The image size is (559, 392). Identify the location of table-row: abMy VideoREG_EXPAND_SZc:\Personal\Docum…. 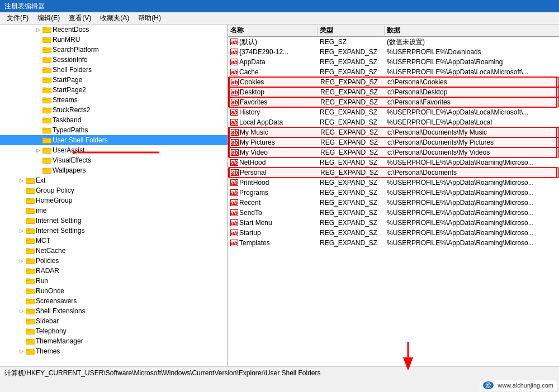
(394, 152).